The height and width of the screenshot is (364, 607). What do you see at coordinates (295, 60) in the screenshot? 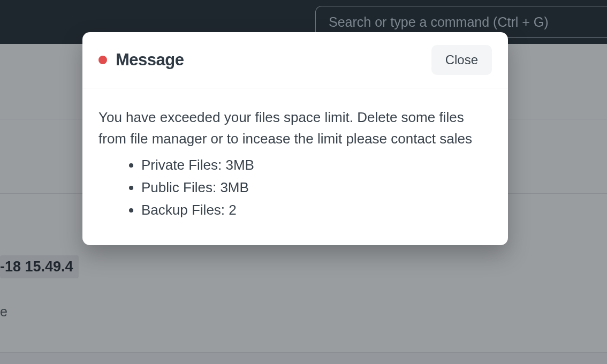
I see `modal-header: Message Close` at bounding box center [295, 60].